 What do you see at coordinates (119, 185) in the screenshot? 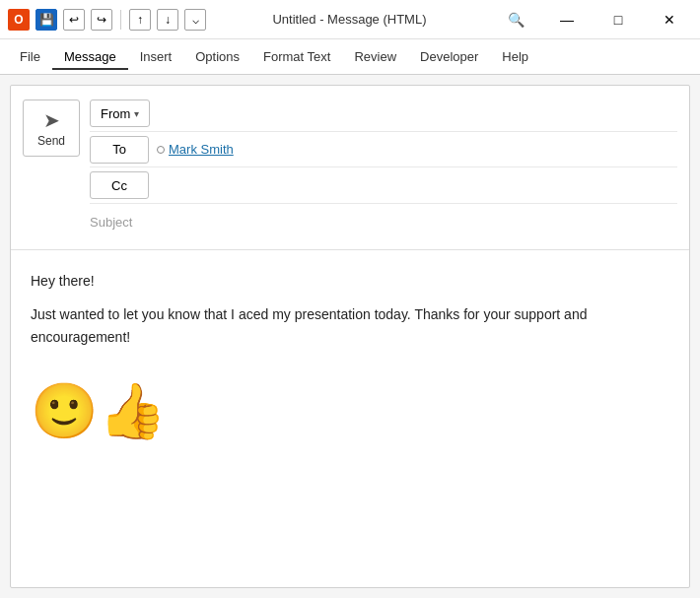
I see `cc-label: Cc` at bounding box center [119, 185].